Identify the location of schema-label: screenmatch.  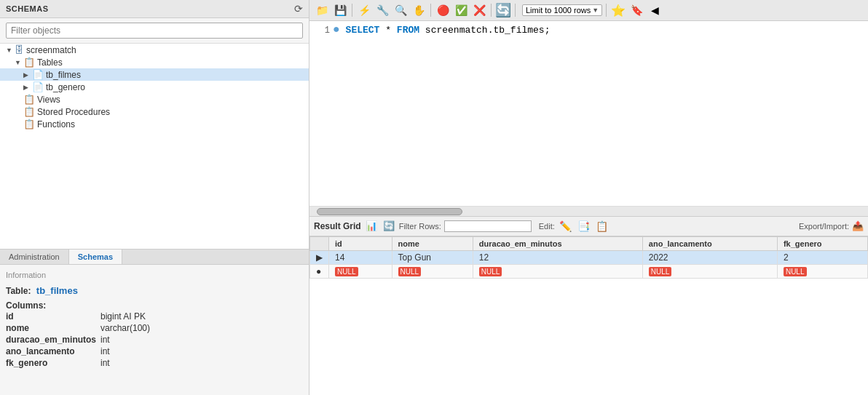
(51, 50).